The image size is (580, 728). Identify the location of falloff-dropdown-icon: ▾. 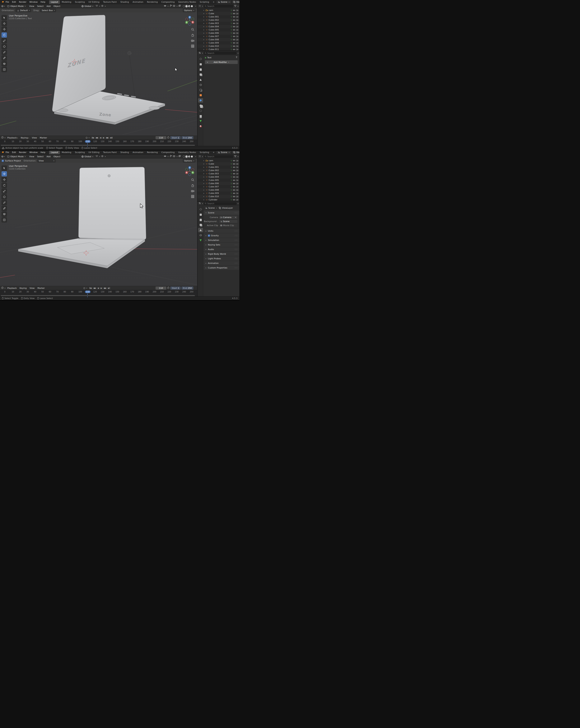
(105, 6).